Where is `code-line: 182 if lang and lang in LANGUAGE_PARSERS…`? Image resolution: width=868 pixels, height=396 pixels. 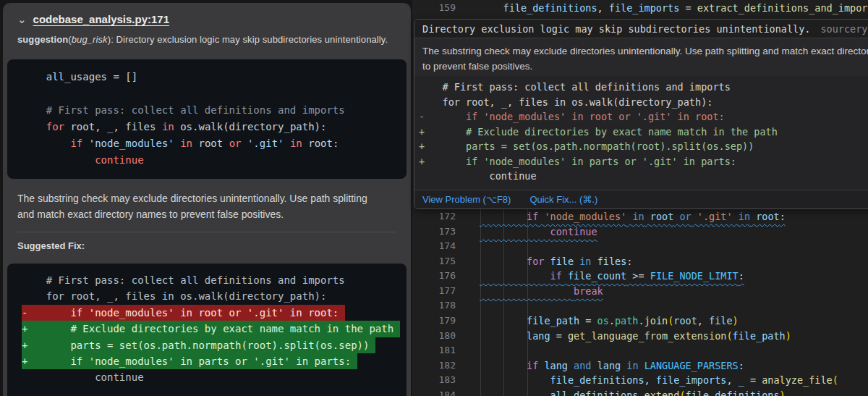
code-line: 182 if lang and lang in LANGUAGE_PARSERS… is located at coordinates (640, 366).